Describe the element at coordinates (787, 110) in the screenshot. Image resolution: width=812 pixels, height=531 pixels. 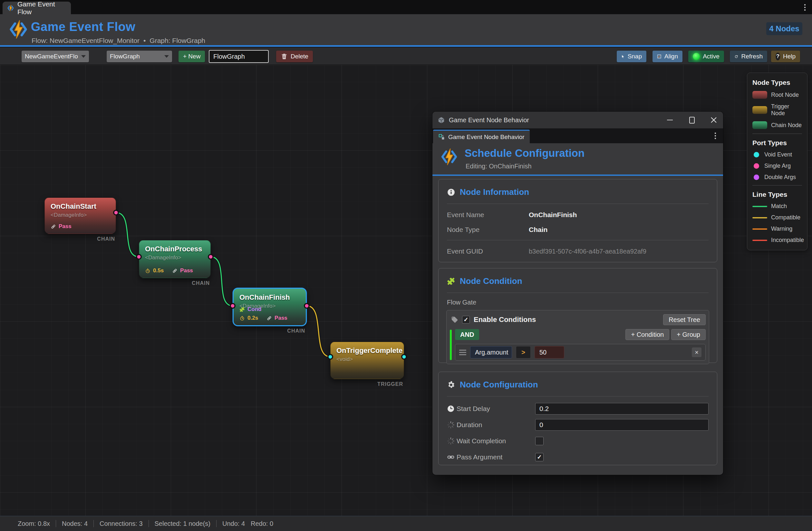
I see `legend-label: Trigger Node` at that location.